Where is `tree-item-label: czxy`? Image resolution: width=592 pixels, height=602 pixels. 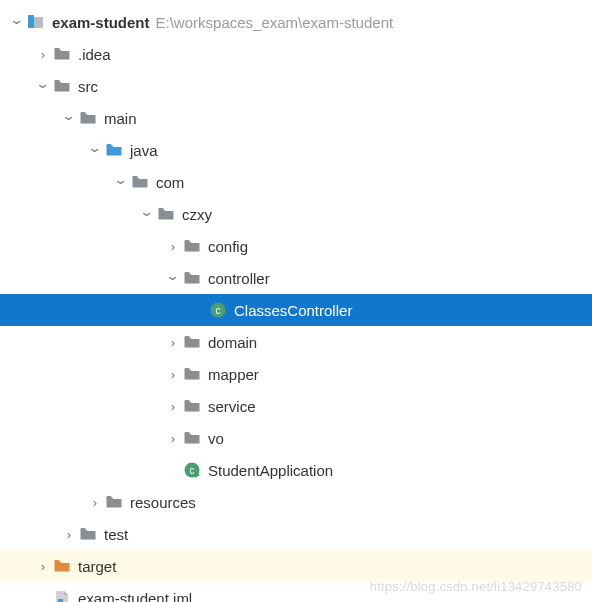
tree-item-label: czxy is located at coordinates (197, 214).